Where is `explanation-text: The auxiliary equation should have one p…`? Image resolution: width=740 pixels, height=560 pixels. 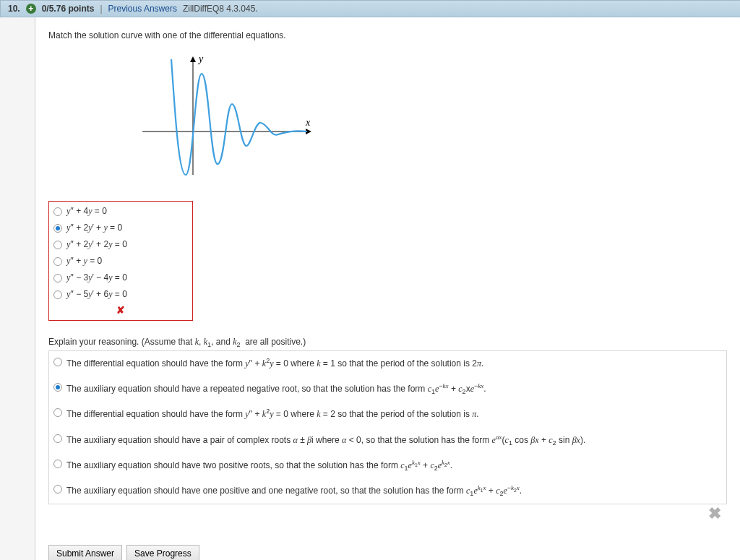
explanation-text: The auxiliary equation should have one p… is located at coordinates (294, 491).